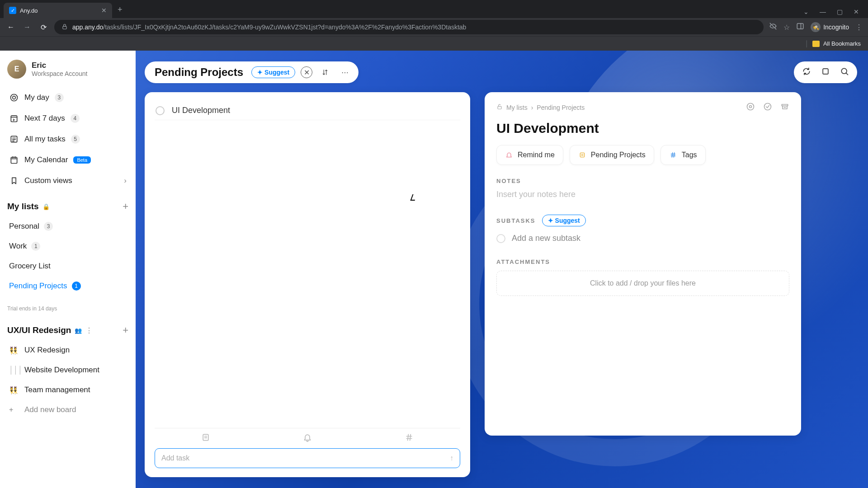  What do you see at coordinates (68, 330) in the screenshot?
I see `workspace-header: UX/UI Redesign 👥 ⋮ +` at bounding box center [68, 330].